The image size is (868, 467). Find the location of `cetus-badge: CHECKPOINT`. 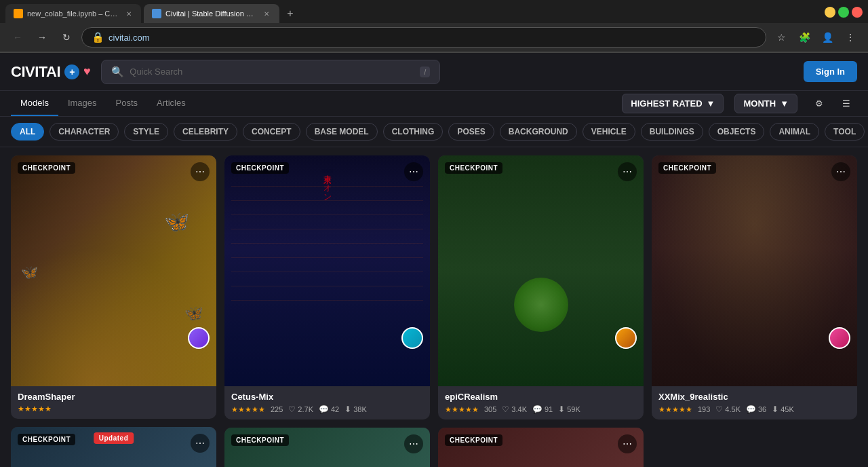

cetus-badge: CHECKPOINT is located at coordinates (260, 168).